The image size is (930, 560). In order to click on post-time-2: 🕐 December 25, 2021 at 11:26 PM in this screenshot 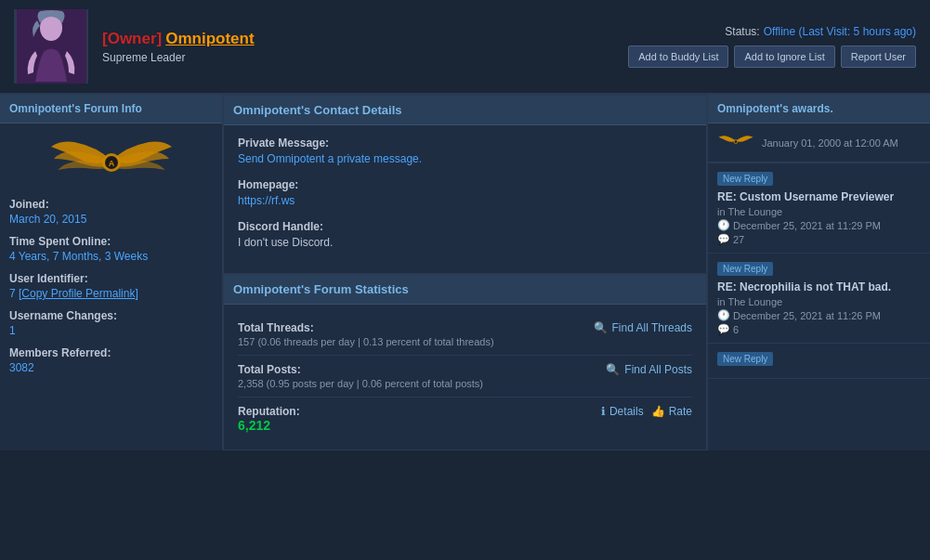, I will do `click(819, 316)`.